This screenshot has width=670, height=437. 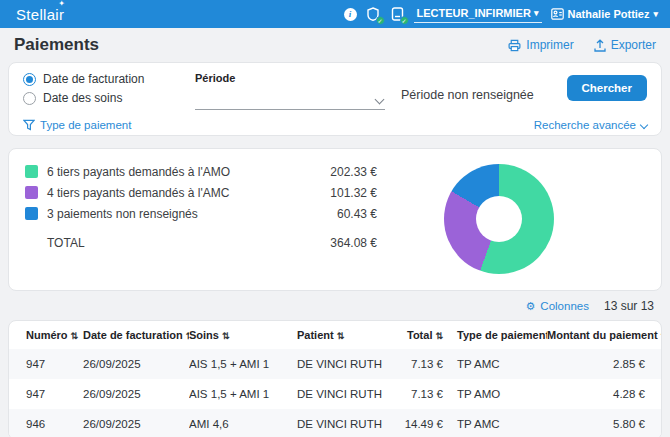 I want to click on col-header-patient: Patient⇅, so click(x=347, y=335).